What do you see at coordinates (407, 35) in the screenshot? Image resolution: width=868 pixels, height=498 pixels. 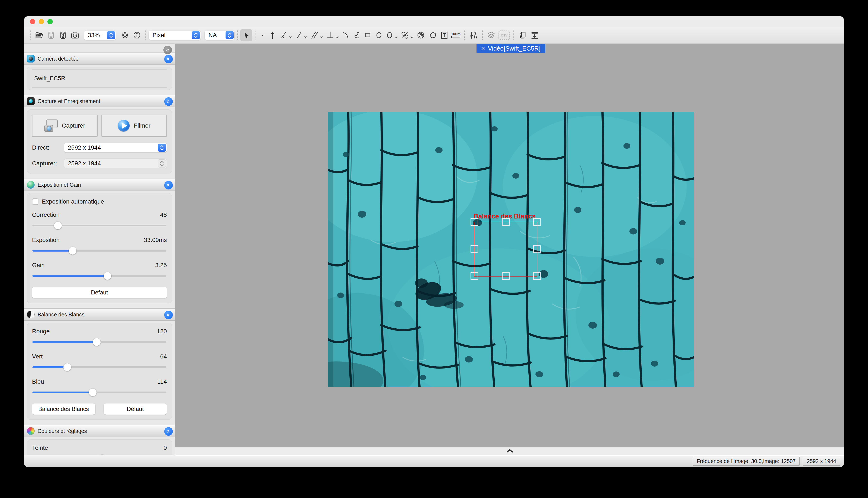 I see `linked-circles-tool-button` at bounding box center [407, 35].